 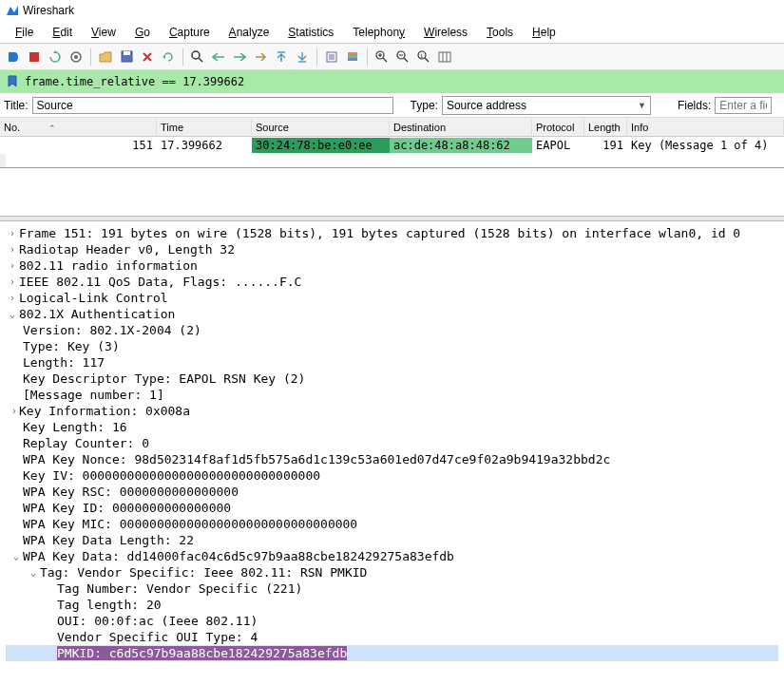 I want to click on restart-capture-button, so click(x=55, y=57).